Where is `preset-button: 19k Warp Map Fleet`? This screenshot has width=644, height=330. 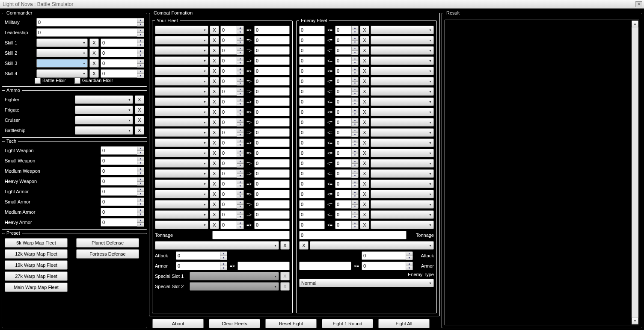 preset-button: 19k Warp Map Fleet is located at coordinates (36, 265).